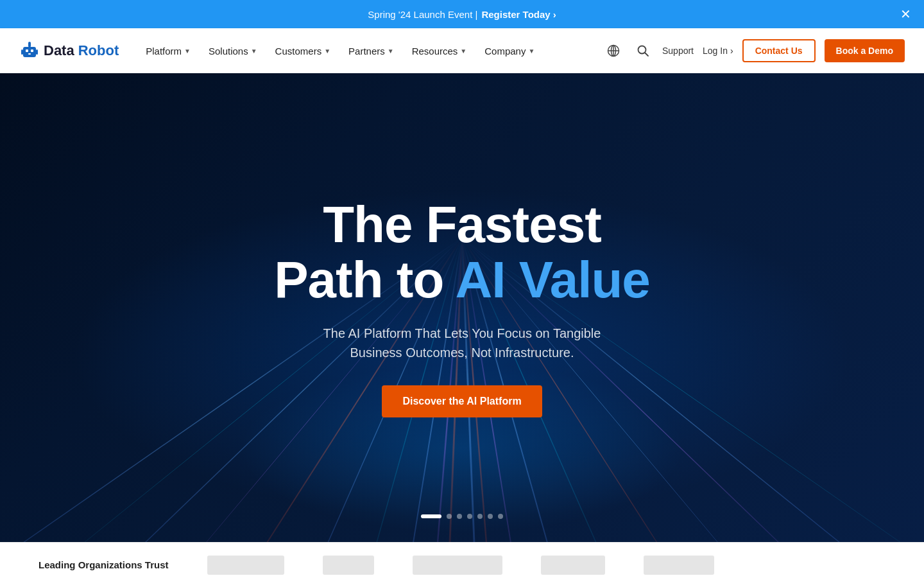 This screenshot has height=578, width=924. I want to click on contact-us-button: Contact Us, so click(779, 51).